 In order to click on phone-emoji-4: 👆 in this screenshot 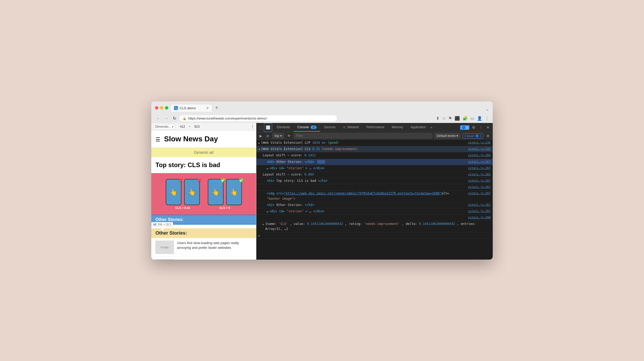, I will do `click(234, 192)`.